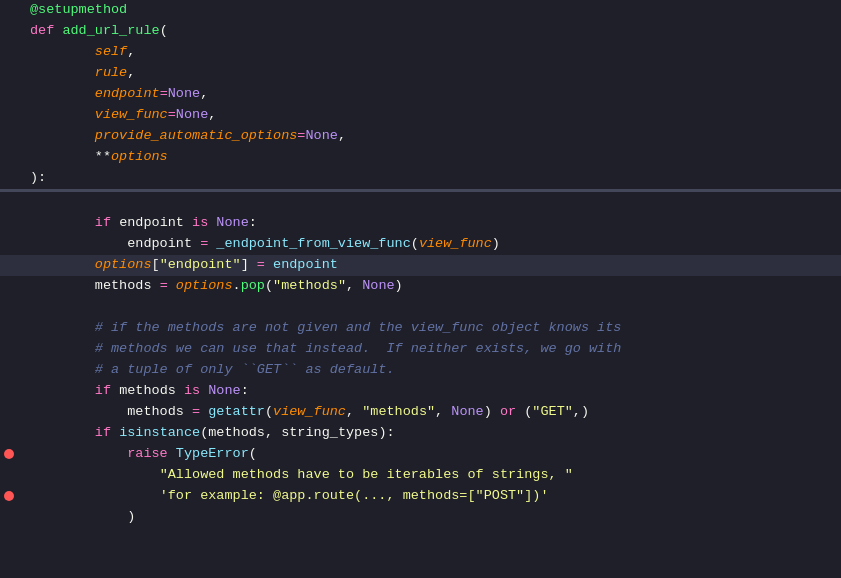 This screenshot has width=841, height=578. I want to click on line-22: if isinstance(methods, string_types):, so click(420, 434).